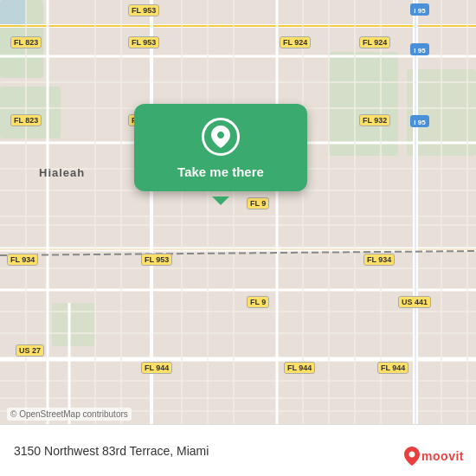 Image resolution: width=476 pixels, height=476 pixels. What do you see at coordinates (157, 260) in the screenshot?
I see `road-label-fl953-4: FL 953` at bounding box center [157, 260].